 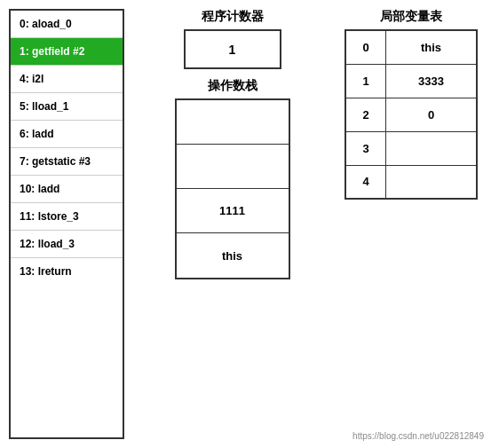 What do you see at coordinates (411, 182) in the screenshot?
I see `lvt-row-4: 4` at bounding box center [411, 182].